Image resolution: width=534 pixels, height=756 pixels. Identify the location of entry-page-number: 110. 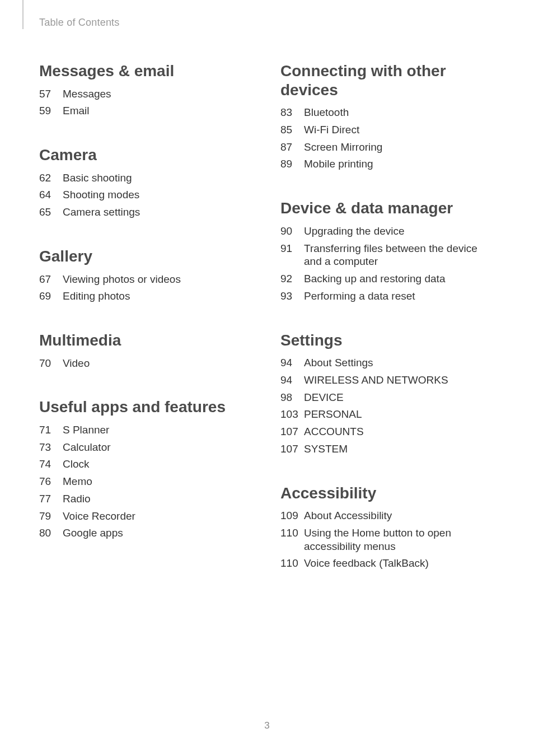
(292, 533).